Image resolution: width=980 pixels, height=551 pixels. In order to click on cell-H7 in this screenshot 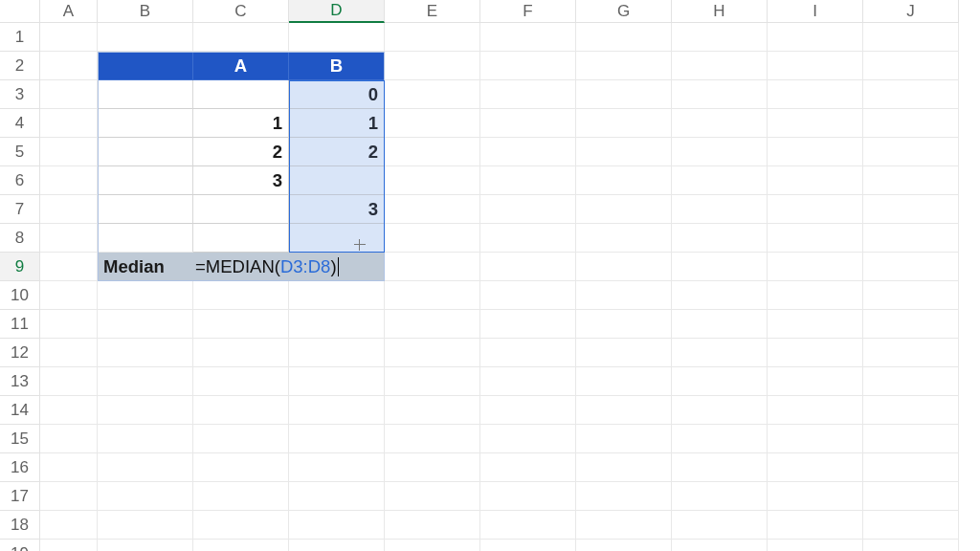, I will do `click(720, 209)`.